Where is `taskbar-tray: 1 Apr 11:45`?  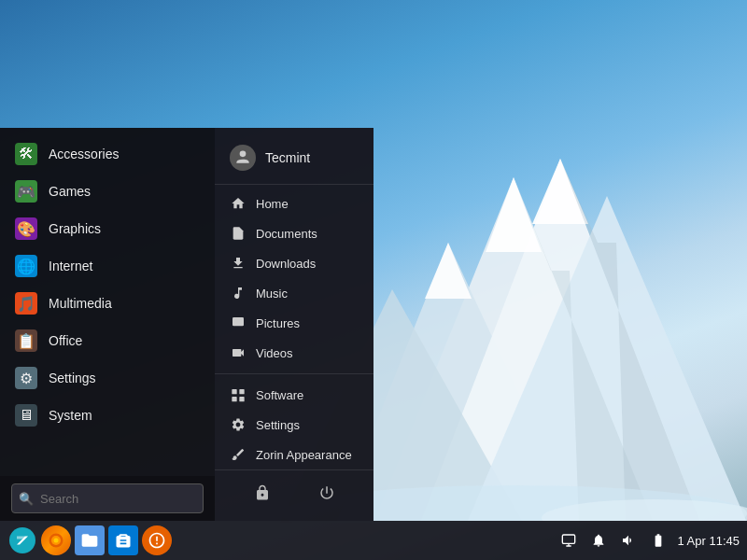 taskbar-tray: 1 Apr 11:45 is located at coordinates (650, 540).